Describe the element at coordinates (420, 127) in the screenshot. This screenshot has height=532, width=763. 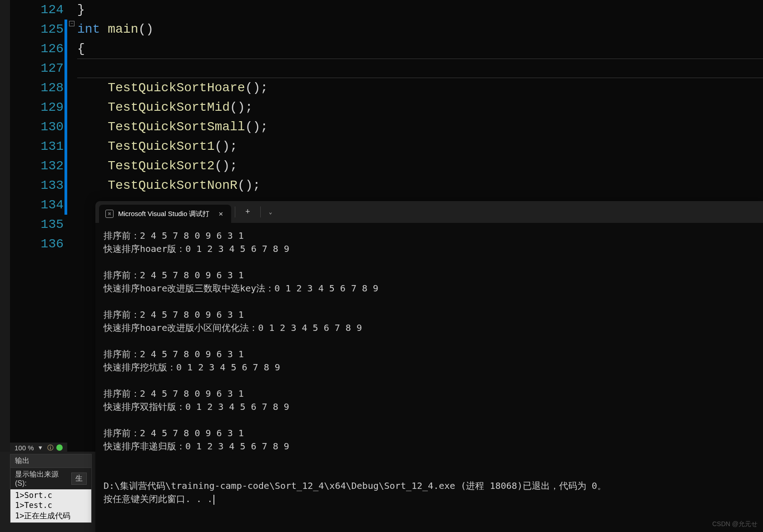
I see `code-line: TestQuickSortSmall();` at that location.